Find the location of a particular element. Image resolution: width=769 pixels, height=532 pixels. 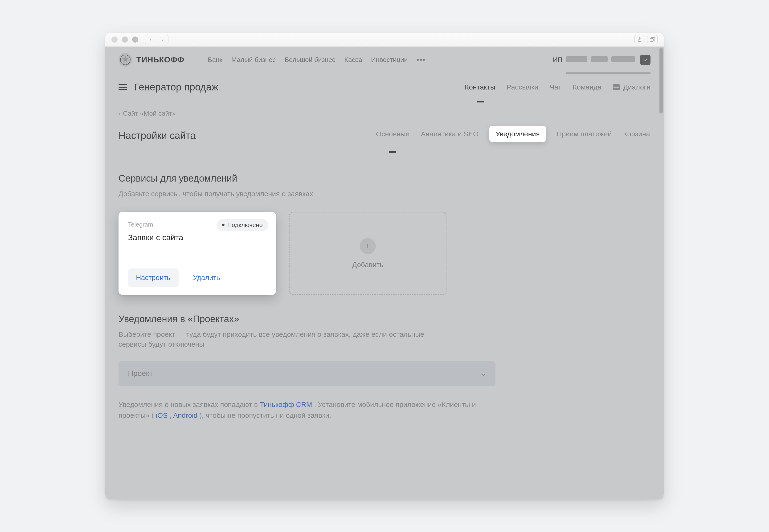

settings-tabs: Основные Аналитика и SEO Уведомления При… is located at coordinates (513, 134).